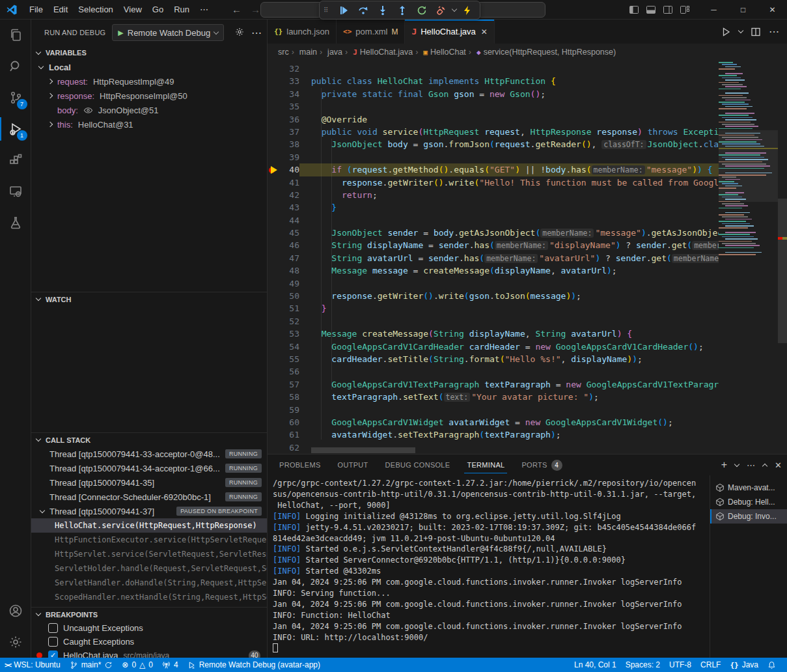  What do you see at coordinates (371, 31) in the screenshot?
I see `editor-tab: <> pom.xml M ✕` at bounding box center [371, 31].